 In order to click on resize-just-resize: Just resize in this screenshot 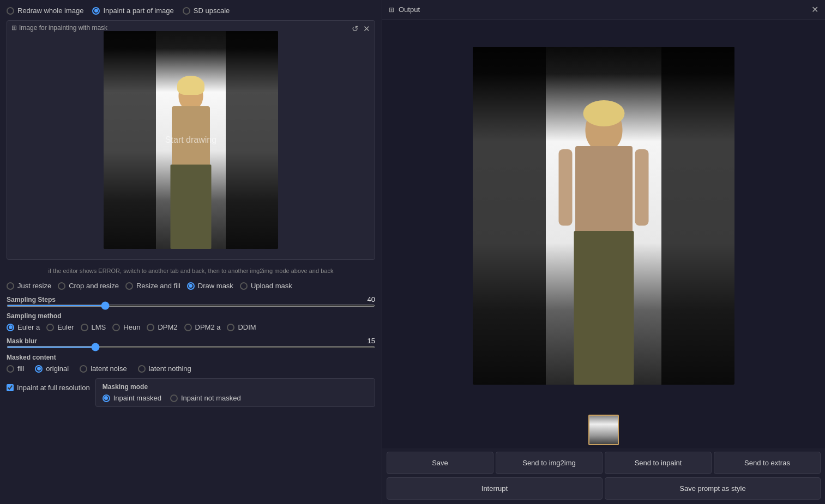, I will do `click(29, 286)`.